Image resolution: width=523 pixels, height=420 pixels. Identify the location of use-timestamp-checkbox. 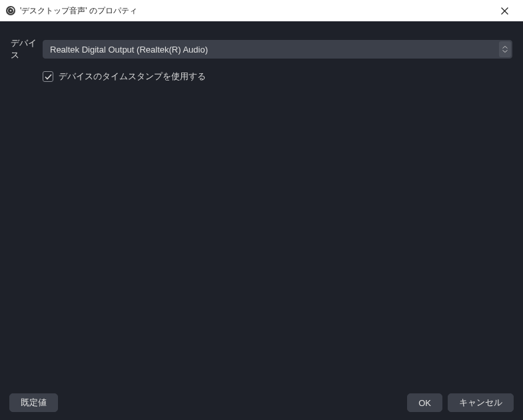
(48, 77).